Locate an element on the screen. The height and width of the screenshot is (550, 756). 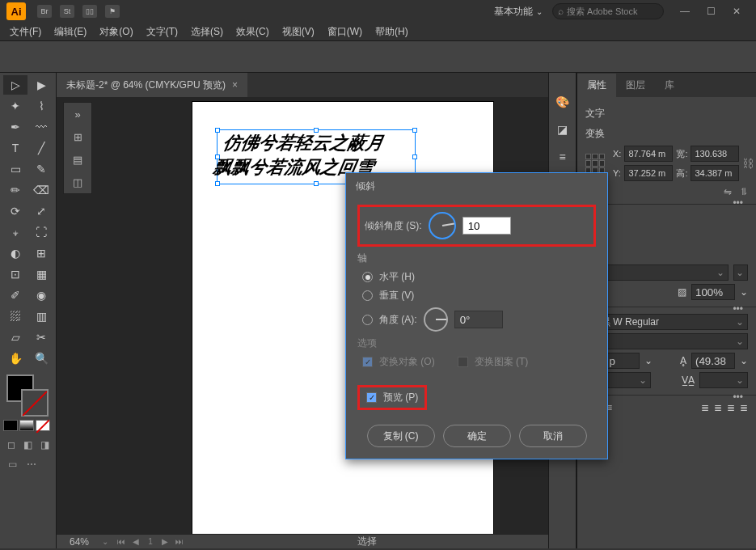
stroke-panel-icon: ≡ is located at coordinates (563, 157).